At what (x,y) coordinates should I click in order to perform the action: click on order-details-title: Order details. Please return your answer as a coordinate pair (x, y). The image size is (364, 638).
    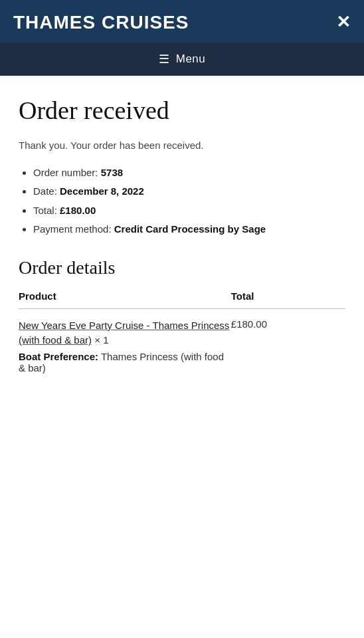
    Looking at the image, I should click on (182, 268).